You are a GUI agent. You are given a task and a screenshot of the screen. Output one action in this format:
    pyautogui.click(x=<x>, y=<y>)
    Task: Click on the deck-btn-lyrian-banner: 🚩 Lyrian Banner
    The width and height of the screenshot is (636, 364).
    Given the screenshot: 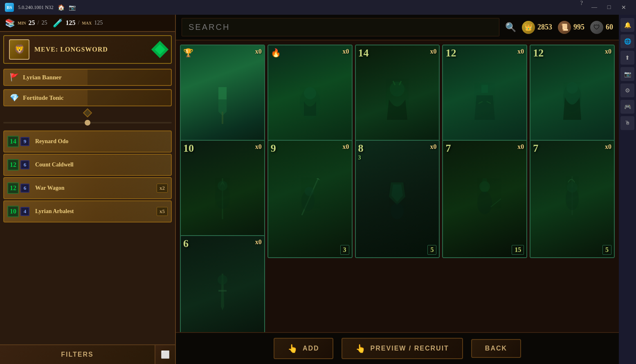 What is the action you would take?
    pyautogui.click(x=88, y=77)
    